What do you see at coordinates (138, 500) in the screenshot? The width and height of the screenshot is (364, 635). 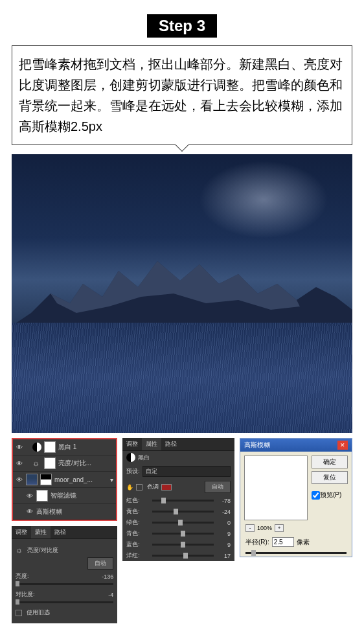 I see `red-label: 红色:` at bounding box center [138, 500].